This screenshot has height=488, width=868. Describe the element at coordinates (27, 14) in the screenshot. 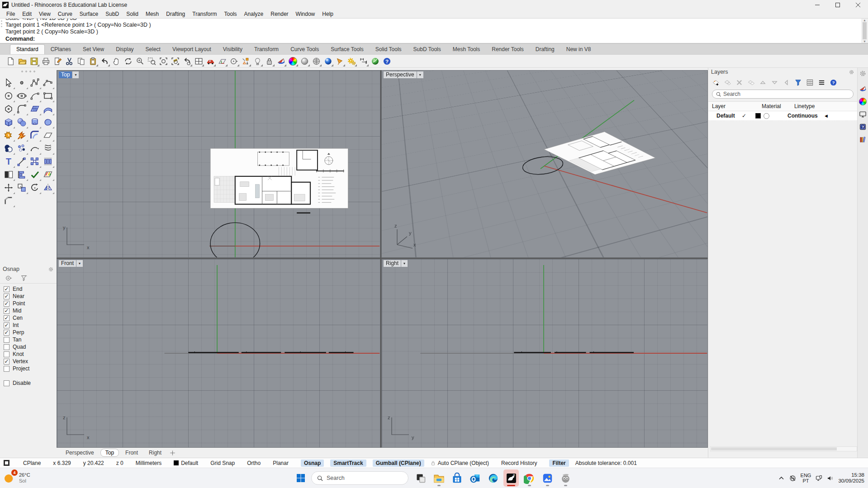

I see `menu-edit: Edit` at that location.